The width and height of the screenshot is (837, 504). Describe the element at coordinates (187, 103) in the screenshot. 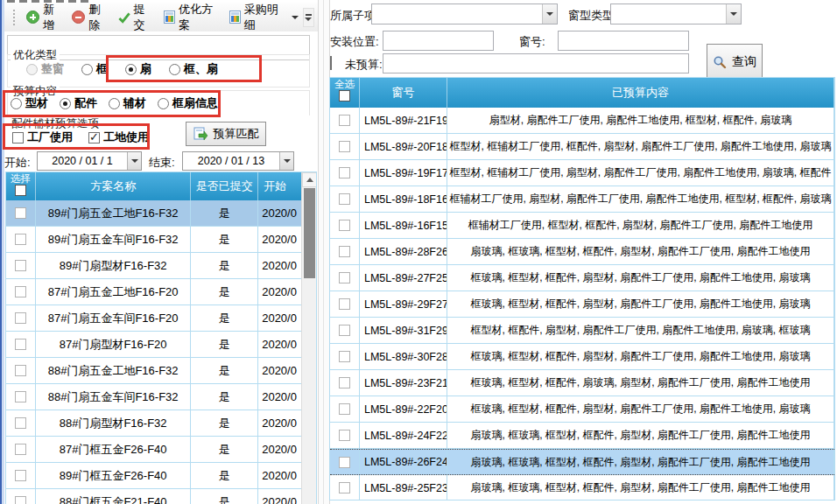

I see `radio-option: 框扇信息` at that location.